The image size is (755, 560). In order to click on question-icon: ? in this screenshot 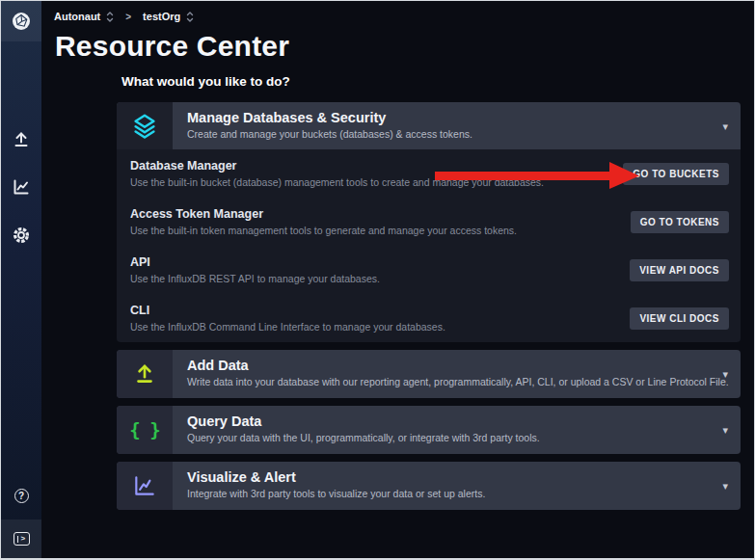, I will do `click(21, 495)`.